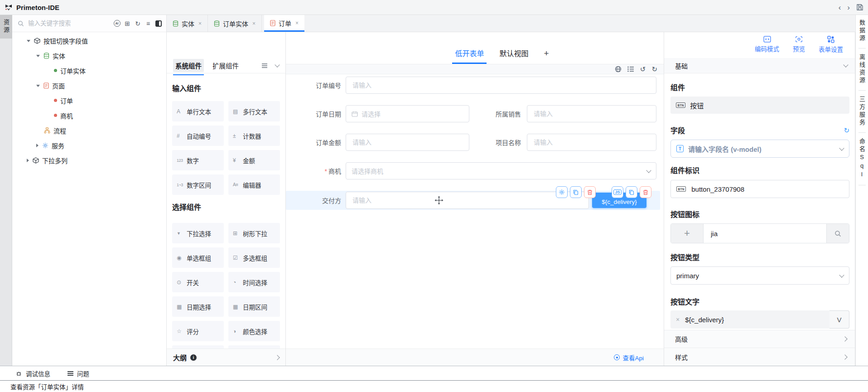 This screenshot has width=868, height=392. I want to click on palette-item-switch: ⊙开关, so click(198, 282).